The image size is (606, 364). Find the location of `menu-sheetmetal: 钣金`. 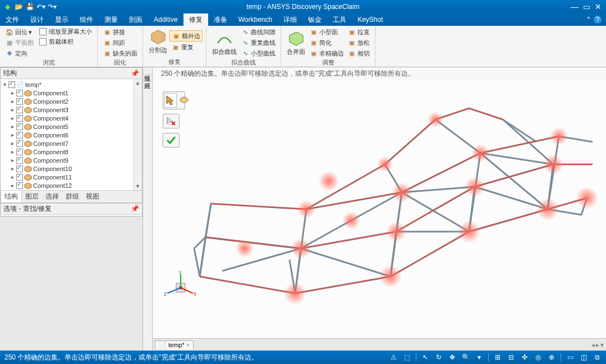

menu-sheetmetal: 钣金 is located at coordinates (315, 20).